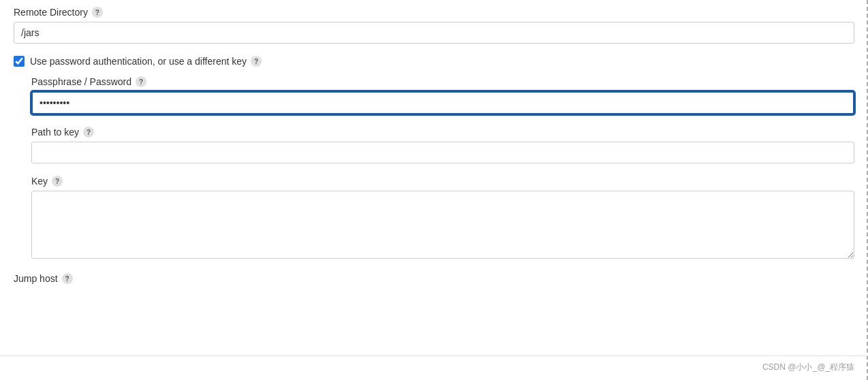 Image resolution: width=868 pixels, height=380 pixels. Describe the element at coordinates (443, 145) in the screenshot. I see `path-to-key-group: Path to key ?` at that location.